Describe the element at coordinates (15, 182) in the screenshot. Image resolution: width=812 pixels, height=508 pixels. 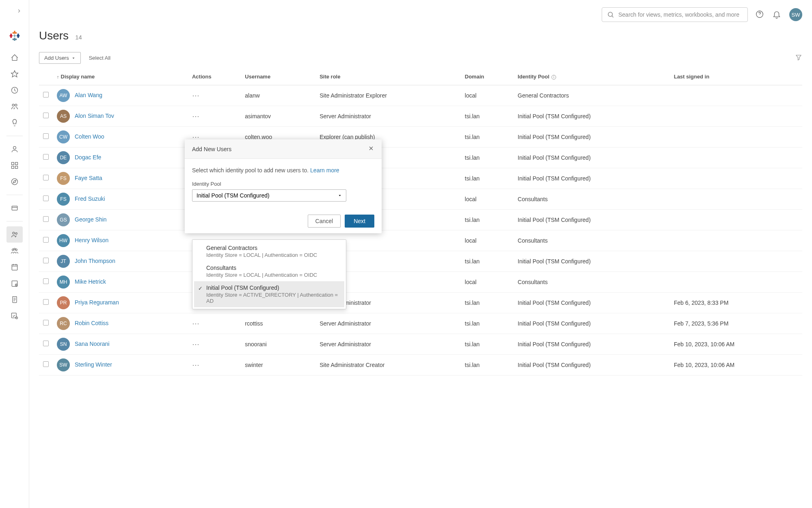
I see `explore-icon` at that location.